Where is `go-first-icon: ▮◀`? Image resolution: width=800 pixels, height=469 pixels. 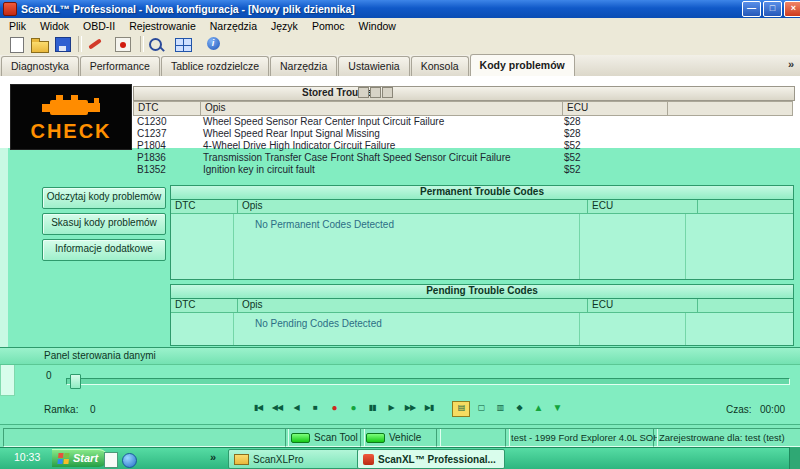
go-first-icon: ▮◀ is located at coordinates (258, 408).